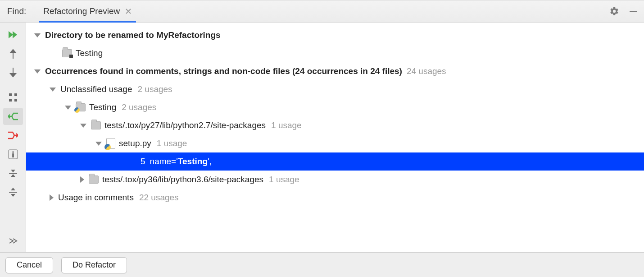 This screenshot has height=277, width=644. Describe the element at coordinates (335, 89) in the screenshot. I see `unclassified-usage-node: Unclassified usage 2 usages` at that location.